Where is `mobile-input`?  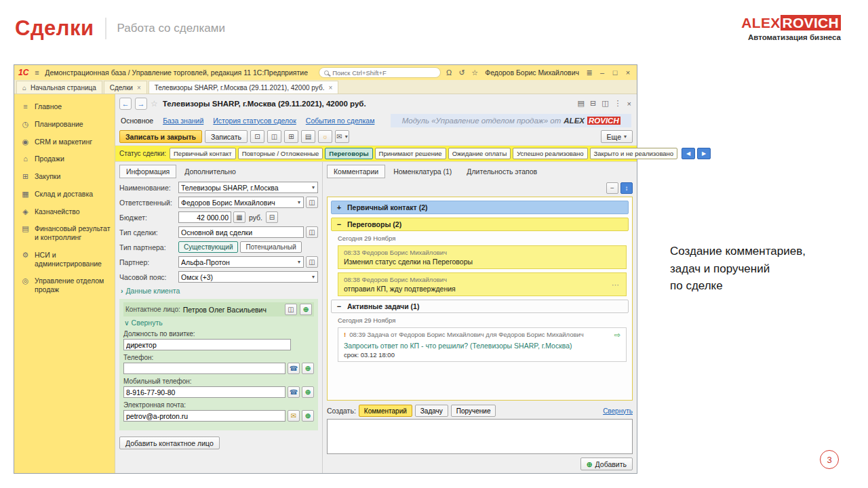 mobile-input is located at coordinates (205, 392).